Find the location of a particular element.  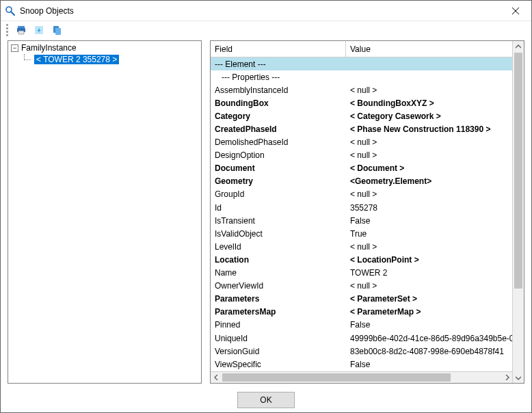

grid-row: Geometry<Geometry.Element> is located at coordinates (361, 182).